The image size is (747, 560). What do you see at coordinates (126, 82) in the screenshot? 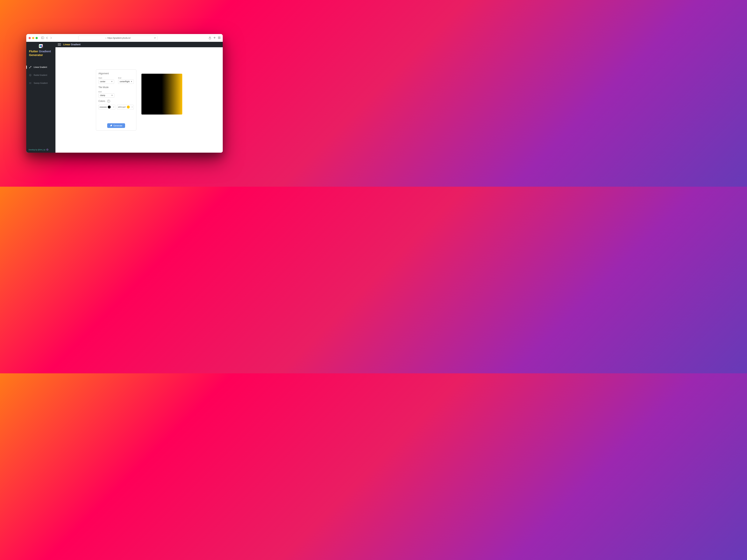
I see `alignment-end-select: centerRight ▼` at bounding box center [126, 82].